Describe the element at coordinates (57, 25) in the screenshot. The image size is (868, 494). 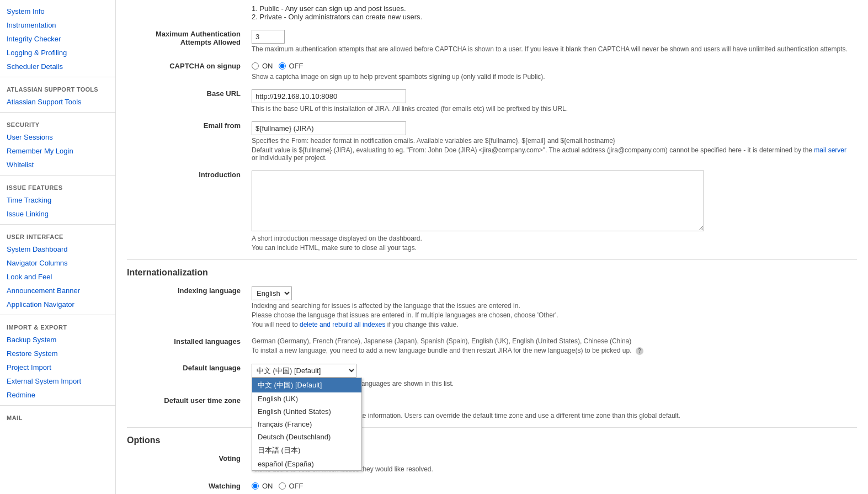
I see `sidebar-item-instrumentation: Instrumentation` at that location.